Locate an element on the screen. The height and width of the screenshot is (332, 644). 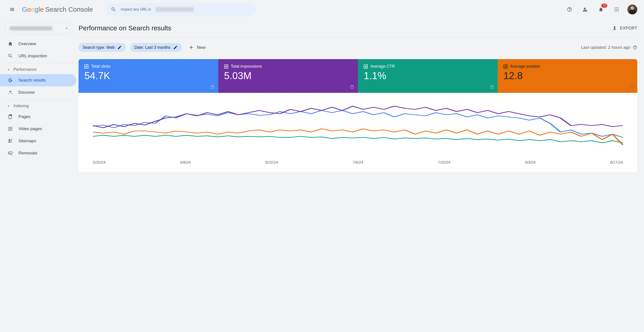
account-avatar is located at coordinates (632, 10).